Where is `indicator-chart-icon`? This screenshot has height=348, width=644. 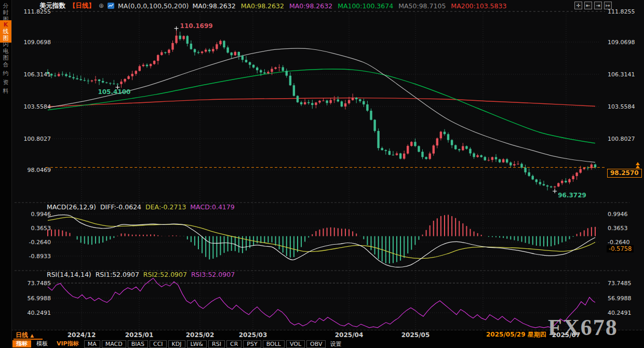
indicator-chart-icon is located at coordinates (111, 6).